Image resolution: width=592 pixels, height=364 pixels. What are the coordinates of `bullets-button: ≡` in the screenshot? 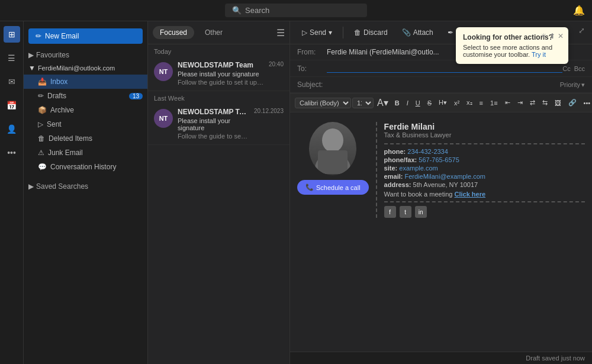 It's located at (481, 103).